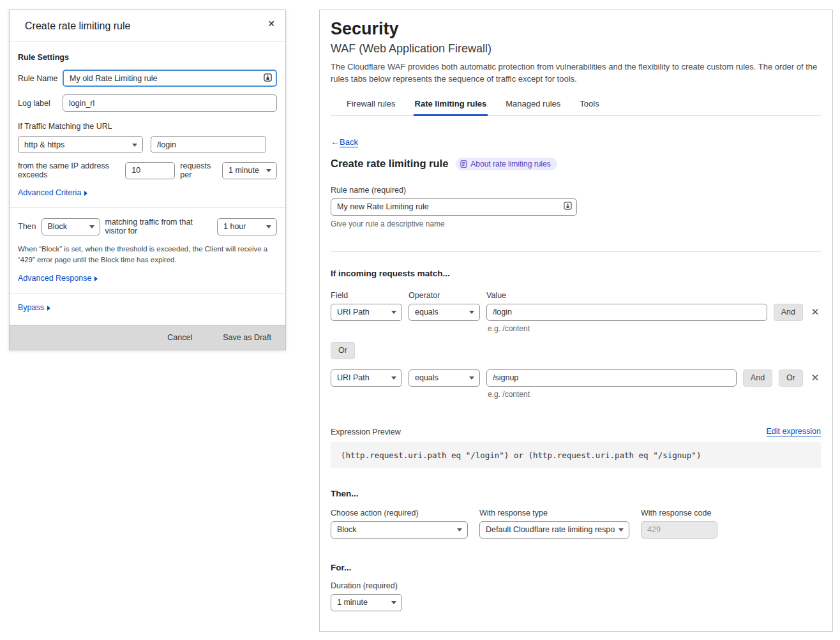 The height and width of the screenshot is (640, 840). I want to click on url-pattern-input, so click(208, 144).